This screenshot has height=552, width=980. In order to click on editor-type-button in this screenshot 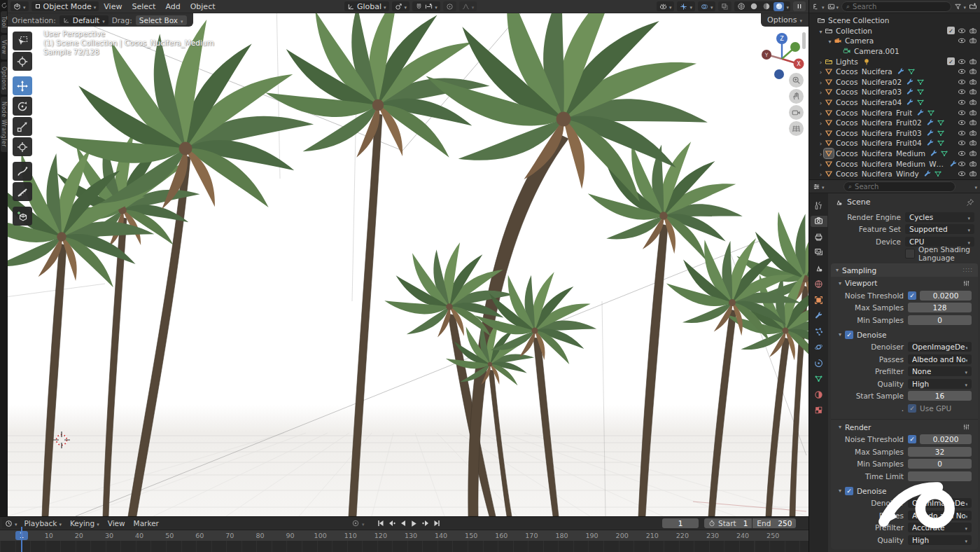, I will do `click(20, 6)`.